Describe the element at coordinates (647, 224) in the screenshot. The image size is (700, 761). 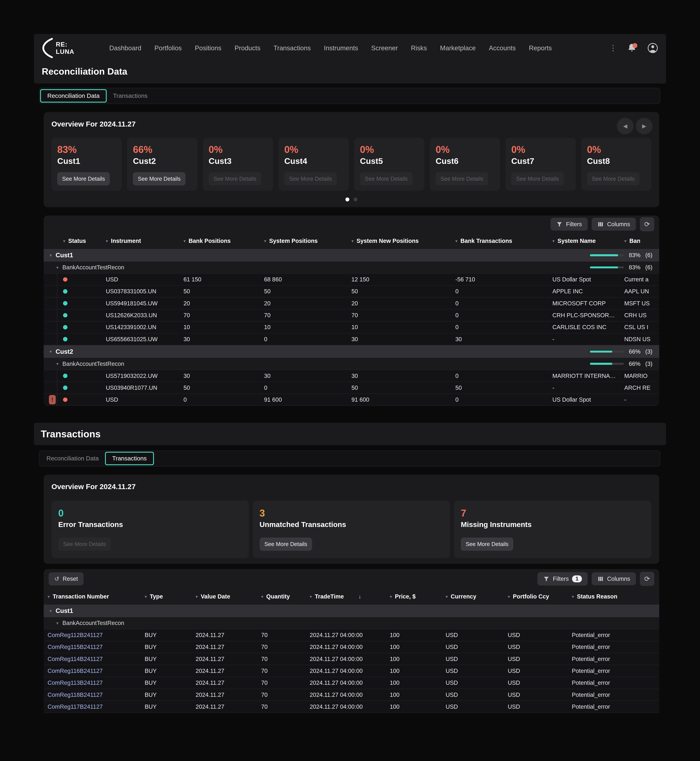
I see `refresh-button: ⟳` at that location.